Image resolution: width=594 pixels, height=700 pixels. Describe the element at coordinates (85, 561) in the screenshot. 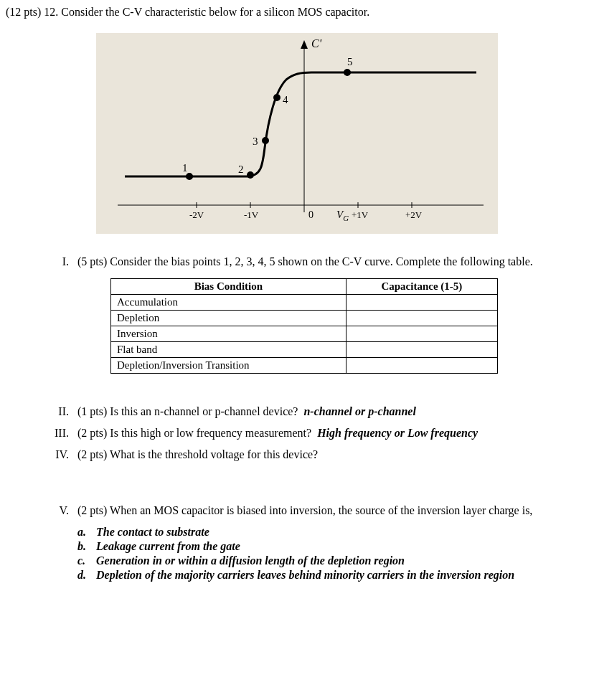

I see `option-c-letter: c.` at that location.